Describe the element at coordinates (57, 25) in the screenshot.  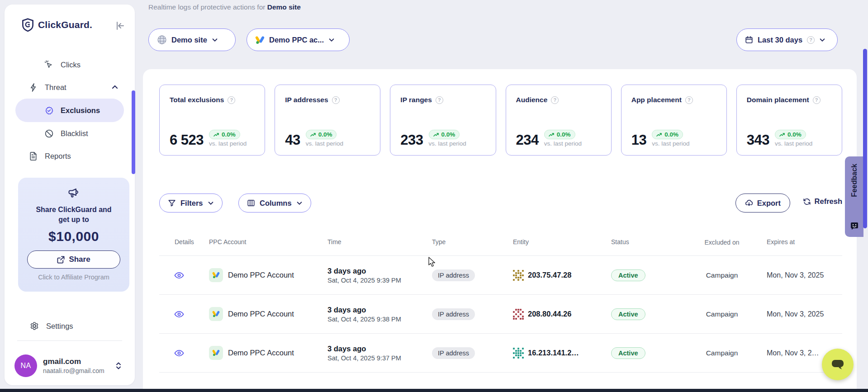
I see `brand-logo: ClickGuard.` at that location.